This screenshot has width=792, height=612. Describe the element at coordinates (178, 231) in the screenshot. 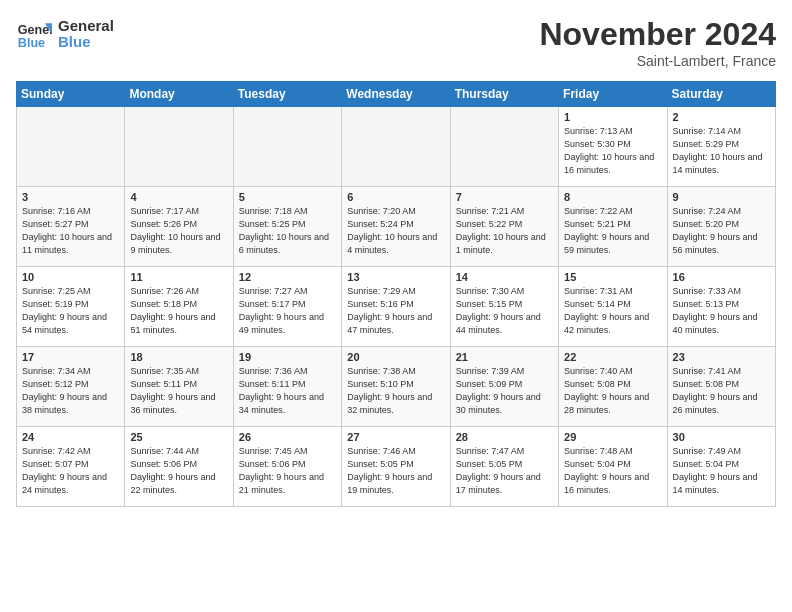

I see `day-info: Sunrise: 7:17 AMSunset: 5:26 PMDaylight:…` at that location.